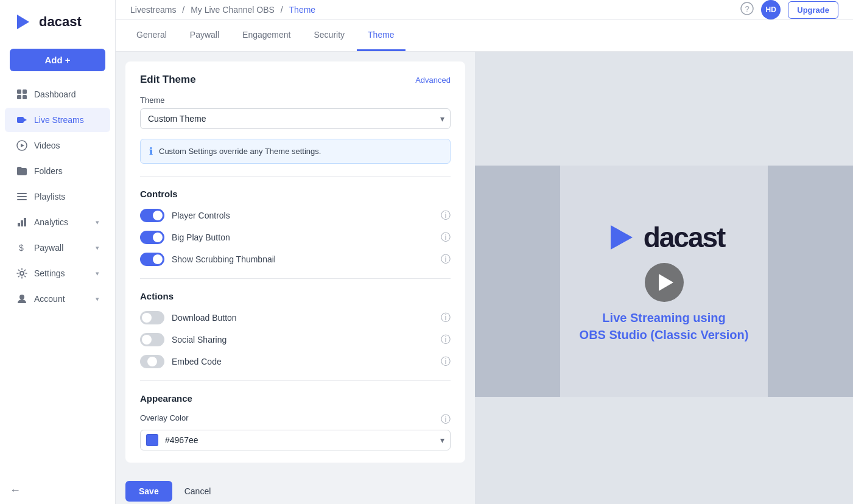 The width and height of the screenshot is (853, 504). Describe the element at coordinates (771, 10) in the screenshot. I see `user-avatar-button: HD` at that location.